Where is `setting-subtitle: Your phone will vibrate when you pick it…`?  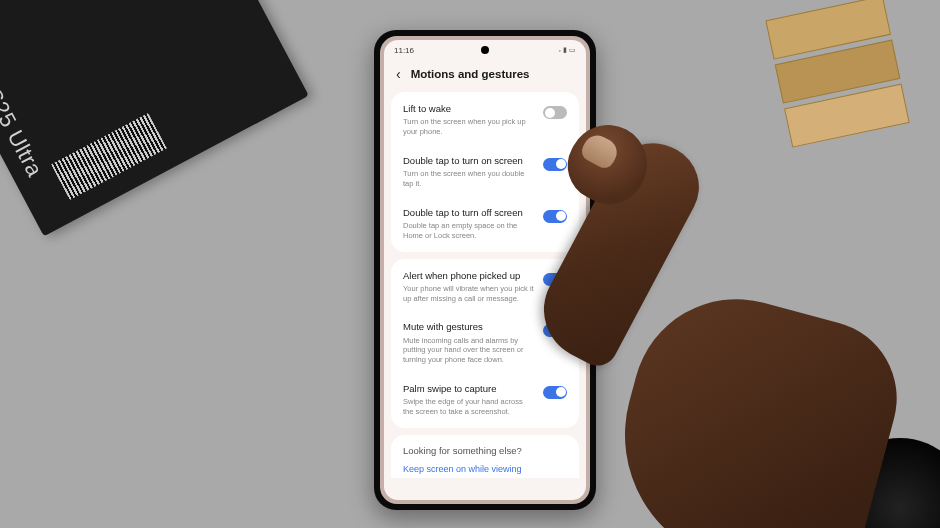
setting-subtitle: Your phone will vibrate when you pick it… is located at coordinates (469, 294).